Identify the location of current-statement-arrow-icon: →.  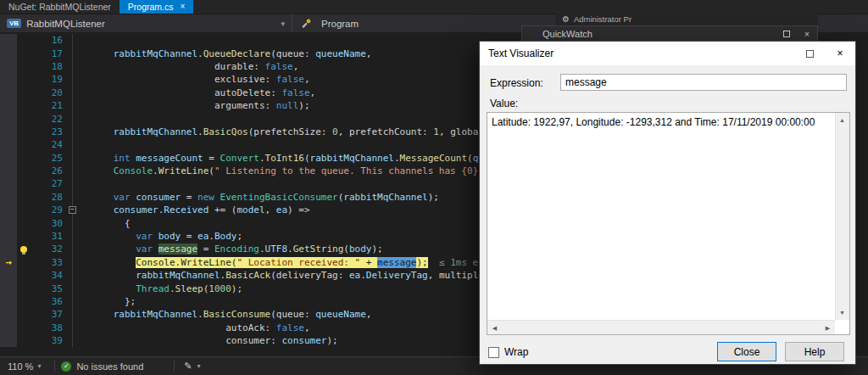
(8, 262).